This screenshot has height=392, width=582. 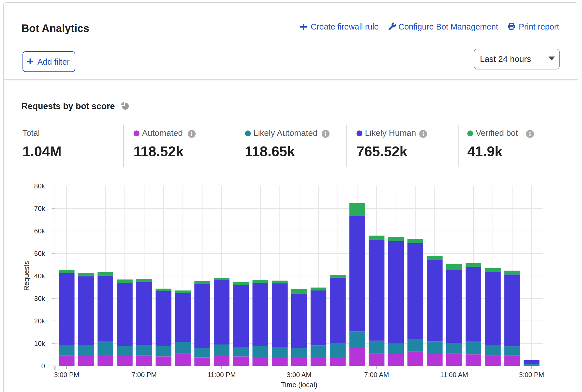 I want to click on svg-text: 0, so click(x=43, y=366).